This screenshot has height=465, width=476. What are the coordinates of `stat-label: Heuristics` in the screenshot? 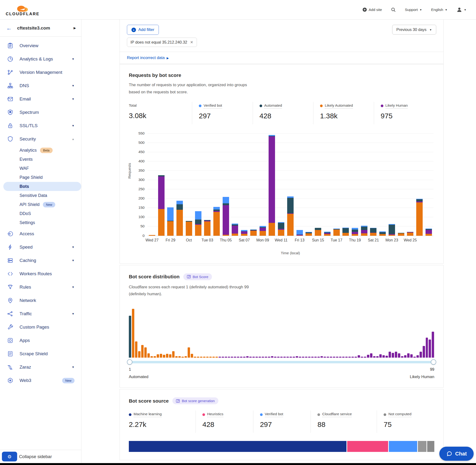 It's located at (215, 415).